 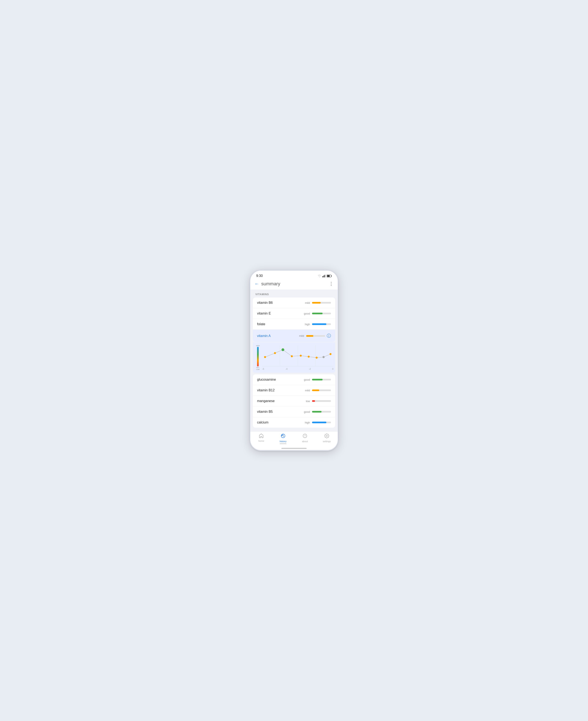 What do you see at coordinates (316, 390) in the screenshot?
I see `bar-fill-vitamin-b12` at bounding box center [316, 390].